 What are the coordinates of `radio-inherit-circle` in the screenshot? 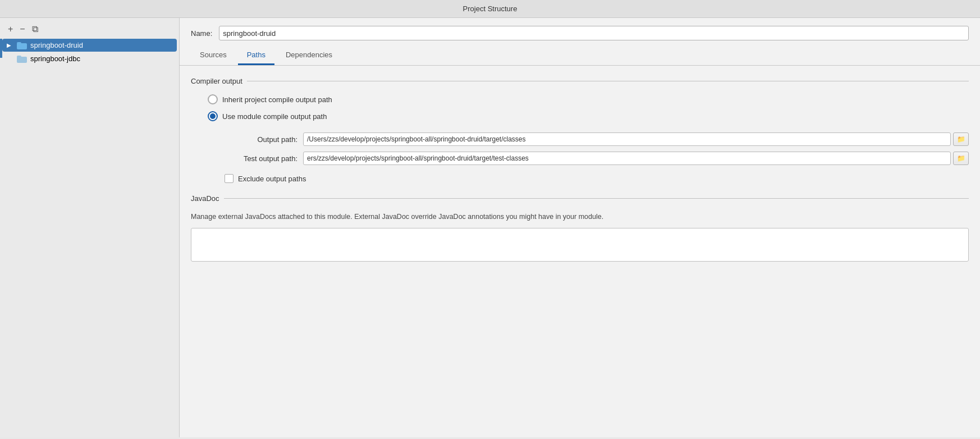 It's located at (213, 99).